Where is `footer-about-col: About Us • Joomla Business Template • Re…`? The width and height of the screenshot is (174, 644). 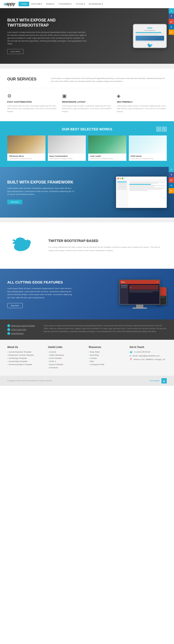
footer-about-col: About Us • Joomla Business Template • Re… is located at coordinates (26, 358).